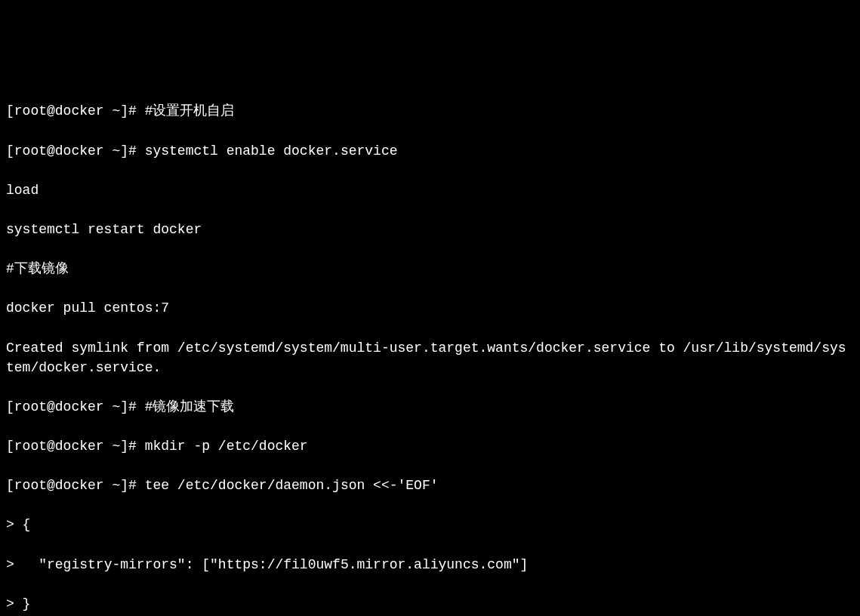 This screenshot has width=860, height=616. I want to click on command-text: systemctl enable docker.service, so click(272, 151).